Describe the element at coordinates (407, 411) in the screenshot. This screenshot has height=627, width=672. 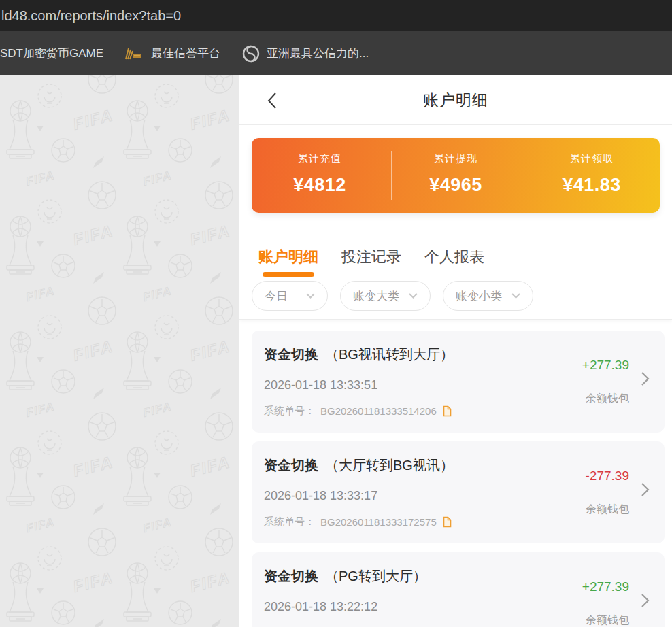
I see `transaction-order-row: 系统单号：BG202601181333514206` at that location.